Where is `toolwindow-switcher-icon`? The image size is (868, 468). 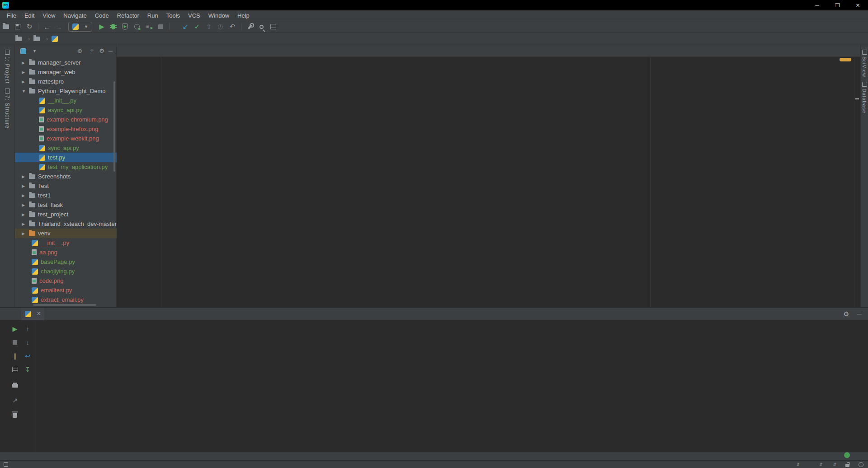 toolwindow-switcher-icon is located at coordinates (6, 464).